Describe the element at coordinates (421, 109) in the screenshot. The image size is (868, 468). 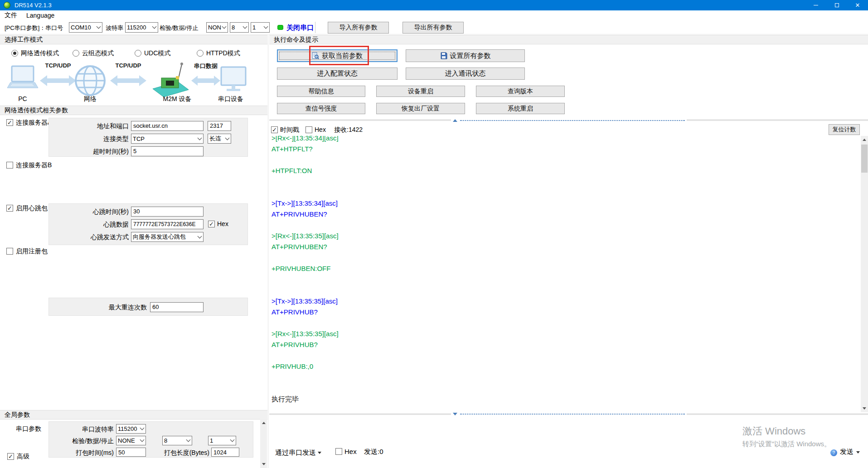
I see `factory-reset-button: 恢复出厂设置` at that location.